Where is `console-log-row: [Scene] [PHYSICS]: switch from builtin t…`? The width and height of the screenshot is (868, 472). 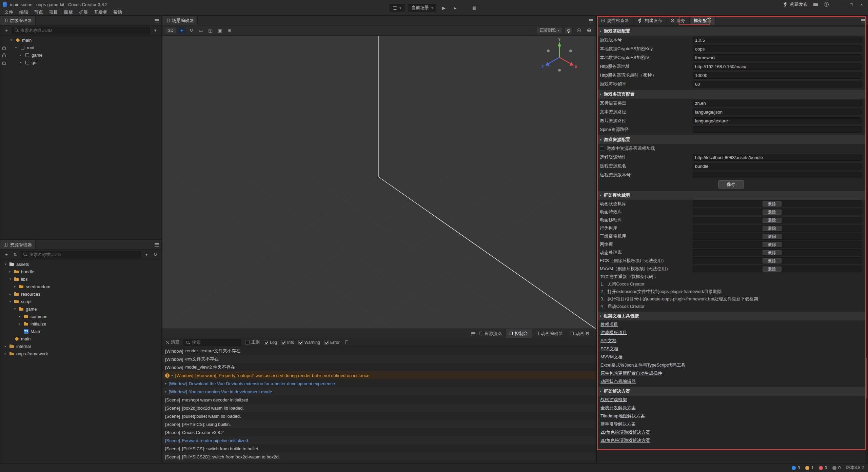 console-log-row: [Scene] [PHYSICS]: switch from builtin t… is located at coordinates (379, 449).